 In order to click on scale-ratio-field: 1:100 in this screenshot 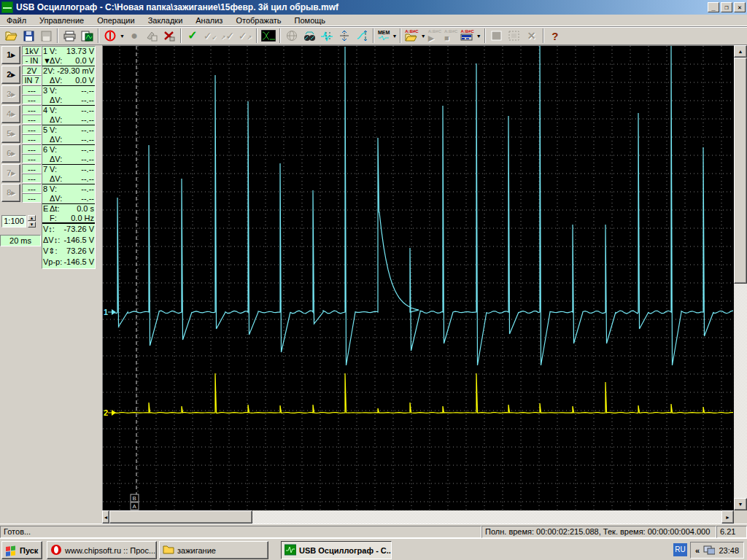, I will do `click(14, 222)`.